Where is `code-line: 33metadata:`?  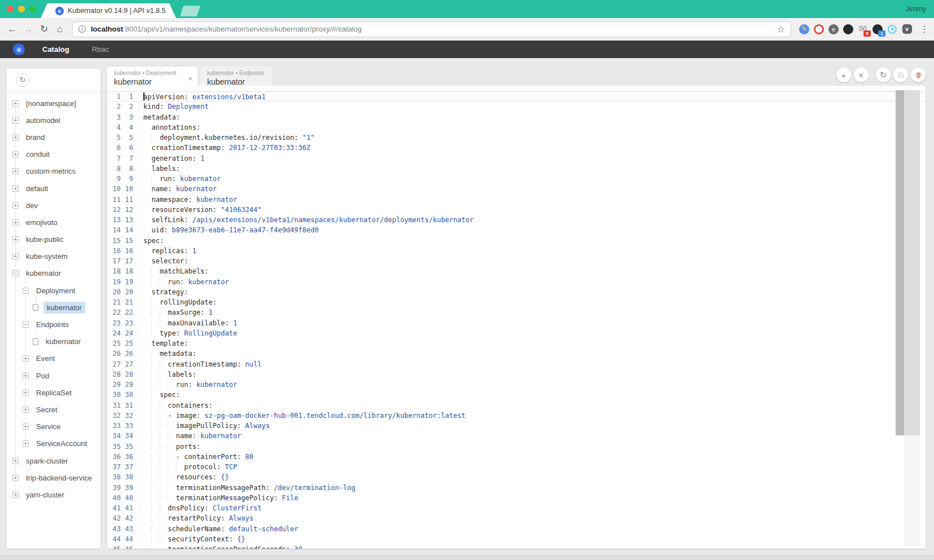
code-line: 33metadata: is located at coordinates (516, 117).